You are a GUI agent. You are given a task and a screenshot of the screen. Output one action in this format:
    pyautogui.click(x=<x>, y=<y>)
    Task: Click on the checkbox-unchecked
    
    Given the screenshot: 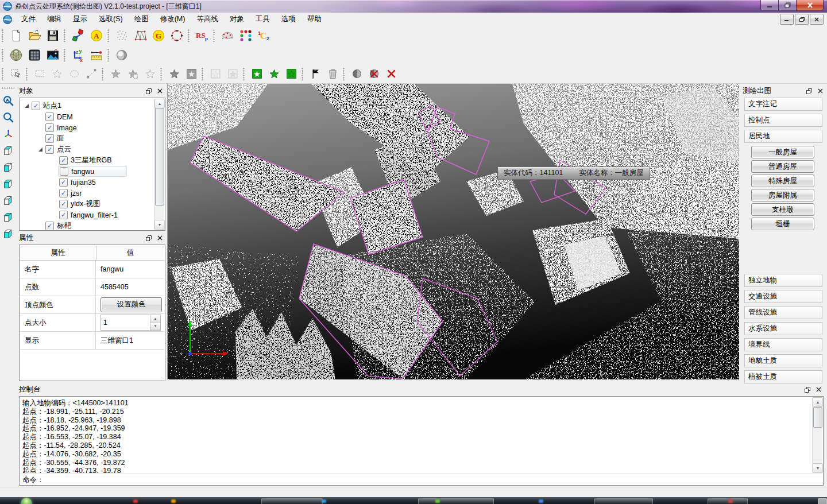 What is the action you would take?
    pyautogui.click(x=64, y=171)
    